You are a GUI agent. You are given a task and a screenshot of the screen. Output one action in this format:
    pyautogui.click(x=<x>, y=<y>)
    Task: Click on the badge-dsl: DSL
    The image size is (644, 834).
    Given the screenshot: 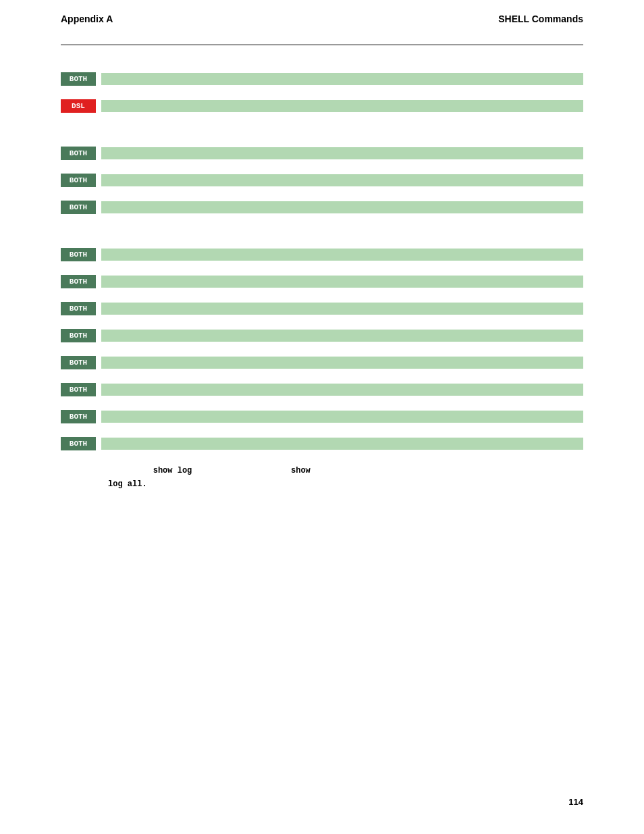 What is the action you would take?
    pyautogui.click(x=78, y=106)
    